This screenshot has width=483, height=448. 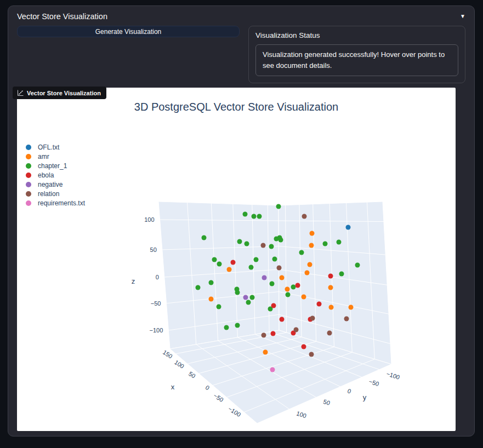 What do you see at coordinates (53, 166) in the screenshot?
I see `legend-label: chapter_1` at bounding box center [53, 166].